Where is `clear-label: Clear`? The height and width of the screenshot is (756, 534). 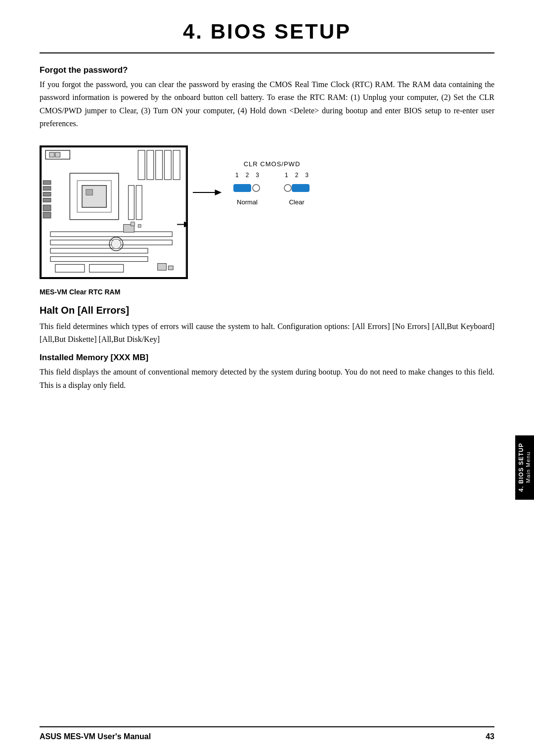
clear-label: Clear is located at coordinates (297, 202).